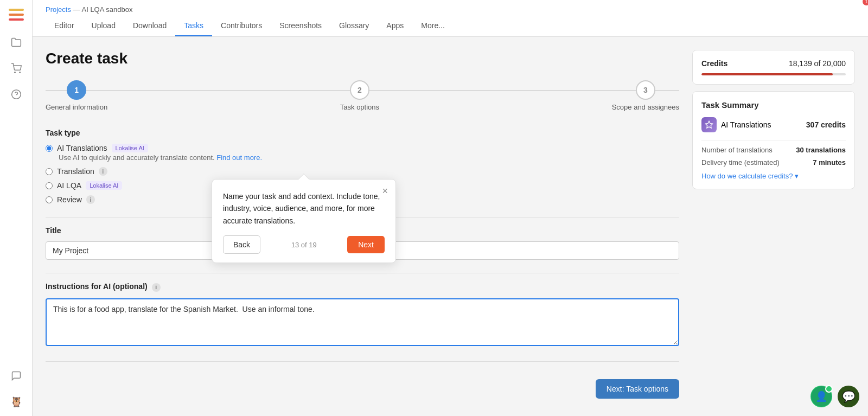 The width and height of the screenshot is (868, 416). I want to click on next-task-options-button: Next: Task options, so click(637, 389).